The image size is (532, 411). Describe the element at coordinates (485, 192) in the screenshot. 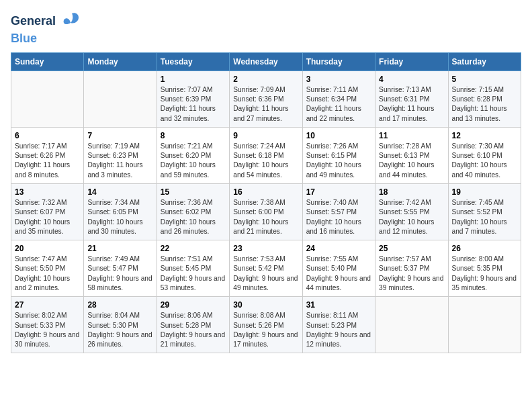

I see `day-number: 19` at that location.